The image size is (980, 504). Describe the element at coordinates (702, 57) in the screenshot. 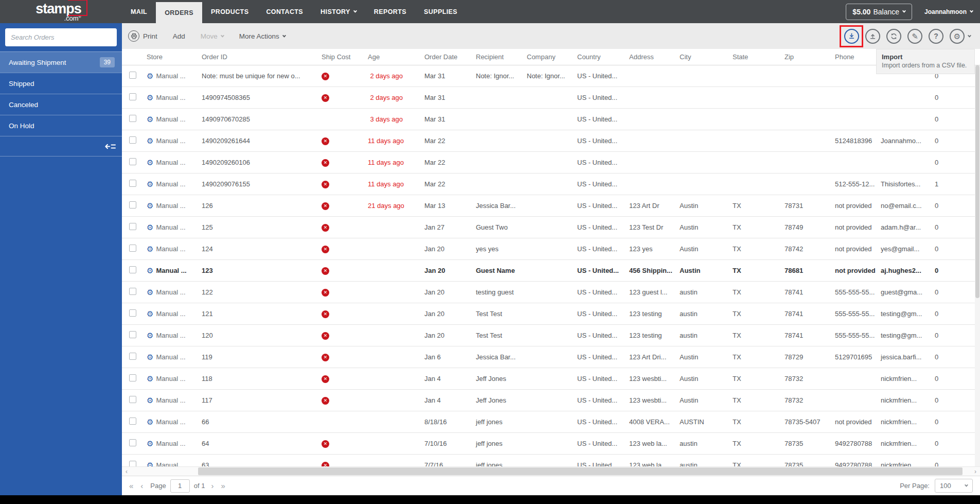

I see `column-header-city: City` at that location.